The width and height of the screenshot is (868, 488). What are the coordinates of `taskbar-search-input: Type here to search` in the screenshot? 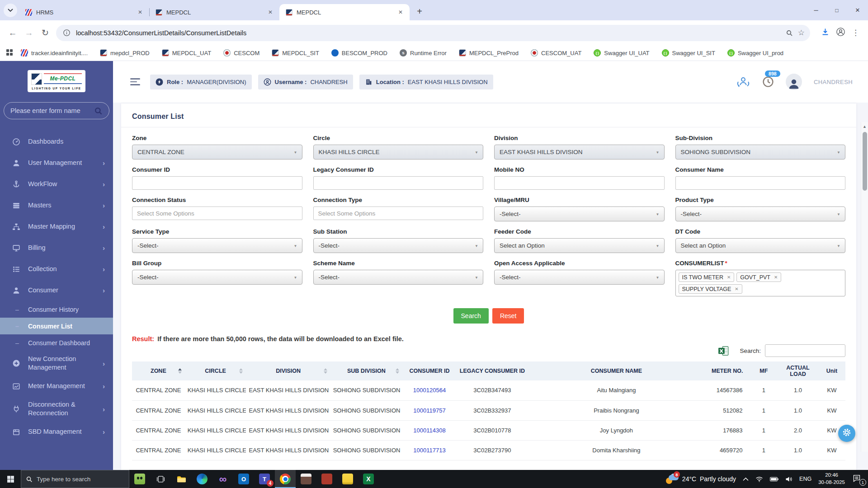 It's located at (75, 479).